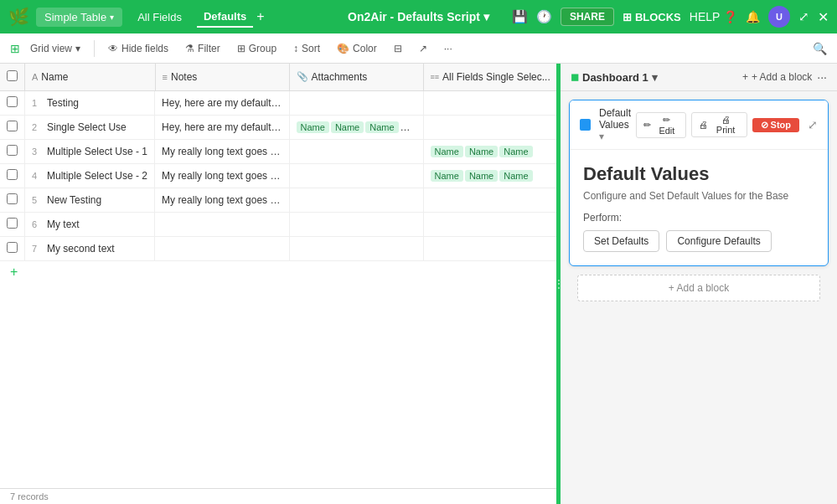  Describe the element at coordinates (699, 174) in the screenshot. I see `block-heading: Default Values` at that location.